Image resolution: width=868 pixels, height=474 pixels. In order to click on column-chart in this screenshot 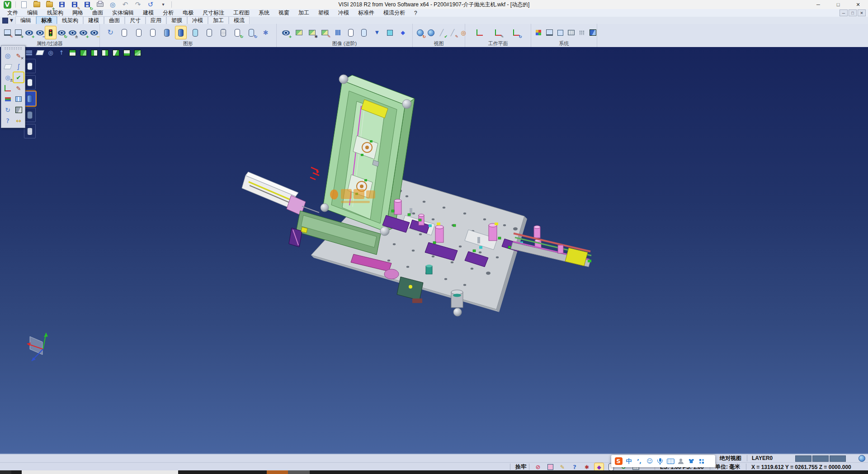, I will do `click(338, 33)`.